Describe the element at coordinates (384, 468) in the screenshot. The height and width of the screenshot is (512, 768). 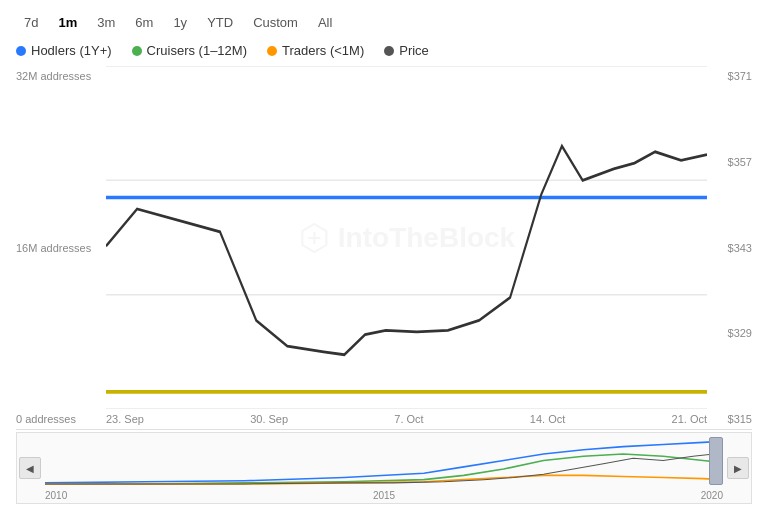
I see `mini-chart-container: ◀ ▶ 2010 2015 2020` at that location.